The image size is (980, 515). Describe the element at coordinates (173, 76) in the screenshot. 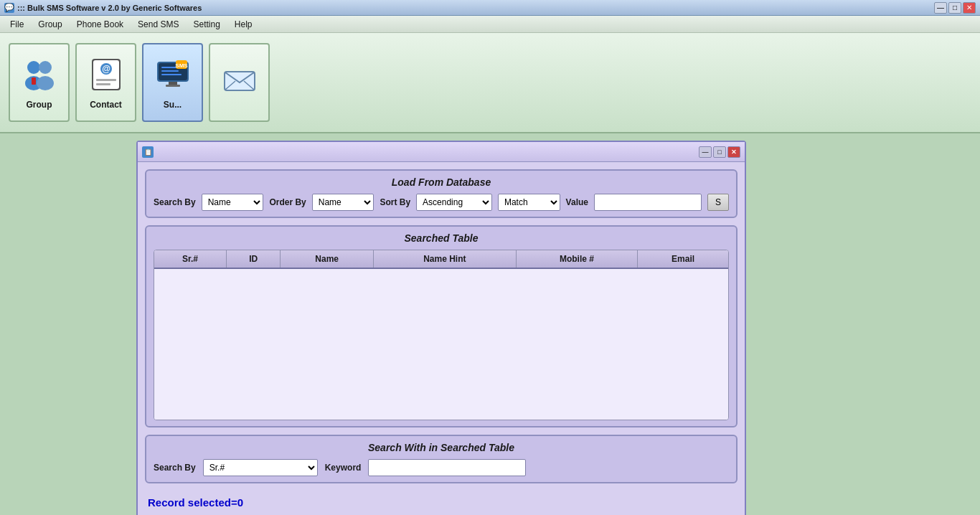

I see `sub-icon: SMS` at that location.